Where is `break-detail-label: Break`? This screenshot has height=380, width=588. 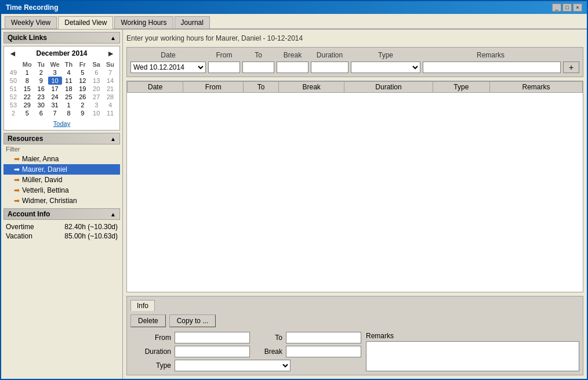 break-detail-label: Break is located at coordinates (268, 352).